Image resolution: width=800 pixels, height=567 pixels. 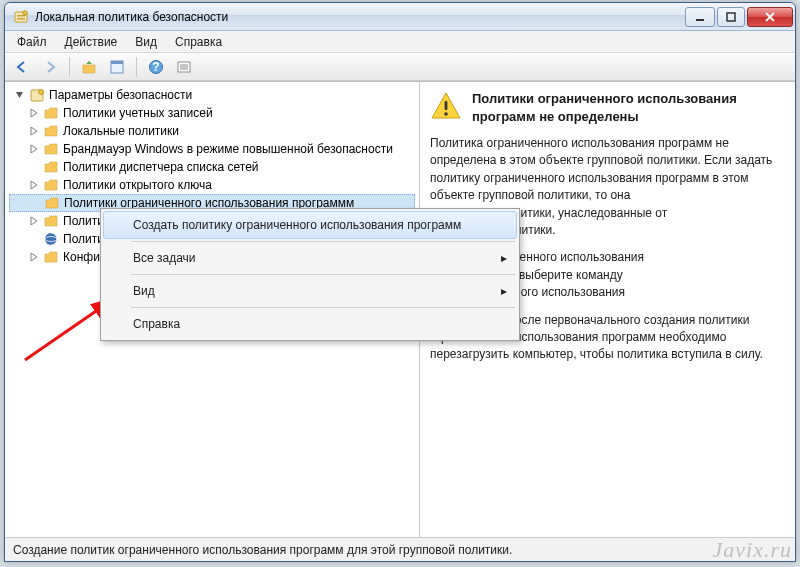 What do you see at coordinates (70, 67) in the screenshot?
I see `toolbar-separator` at bounding box center [70, 67].